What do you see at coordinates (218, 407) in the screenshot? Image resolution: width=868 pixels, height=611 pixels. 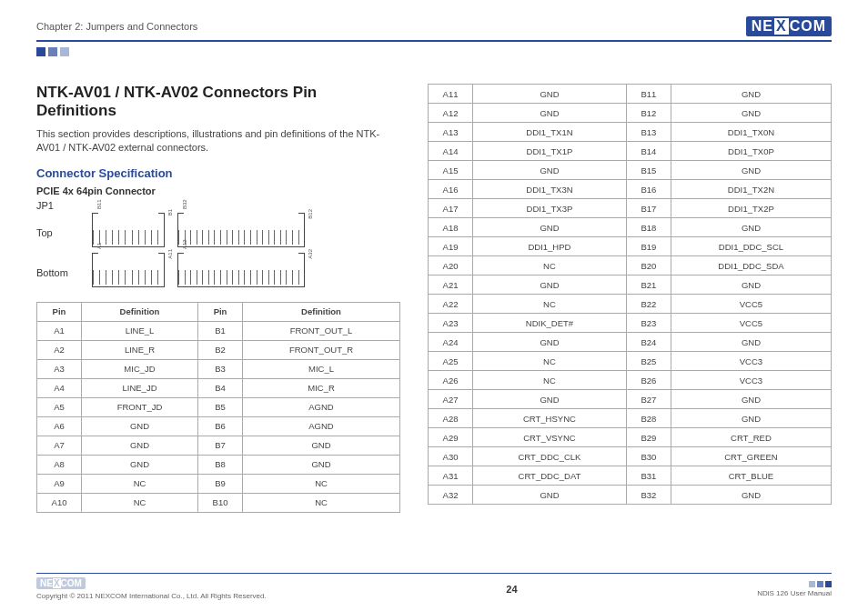 I see `table-row: A5FRONT_JD B5AGND` at bounding box center [218, 407].